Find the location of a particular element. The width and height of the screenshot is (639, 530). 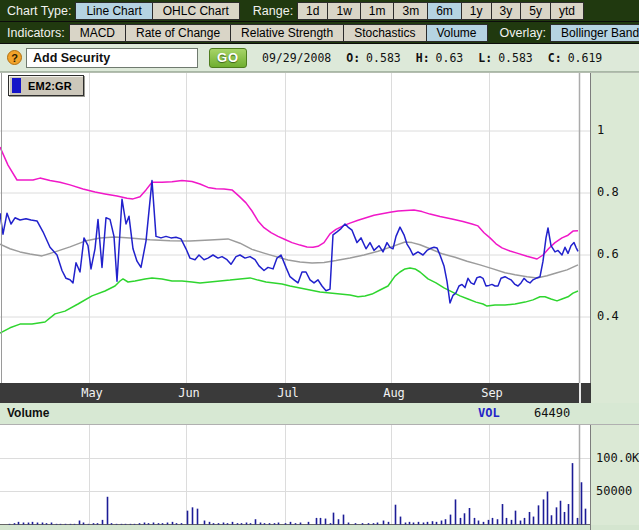

volume-y-tick-100-0k: 100.0K is located at coordinates (618, 458).